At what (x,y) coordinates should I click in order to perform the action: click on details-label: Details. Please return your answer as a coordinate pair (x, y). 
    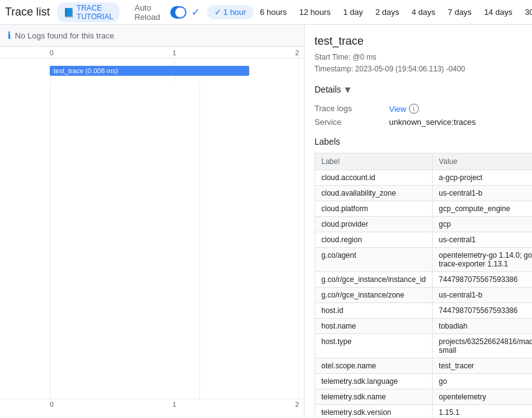
    Looking at the image, I should click on (328, 89).